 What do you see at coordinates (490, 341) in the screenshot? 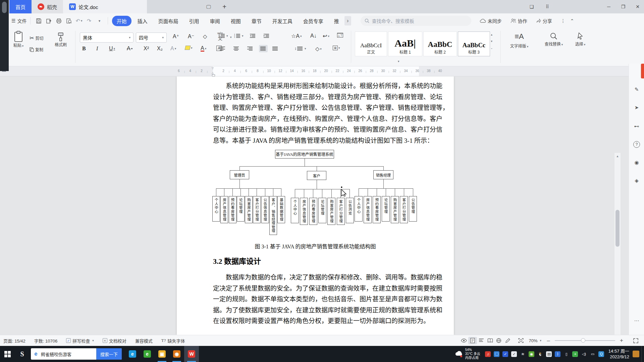
I see `view-book-icon` at bounding box center [490, 341].